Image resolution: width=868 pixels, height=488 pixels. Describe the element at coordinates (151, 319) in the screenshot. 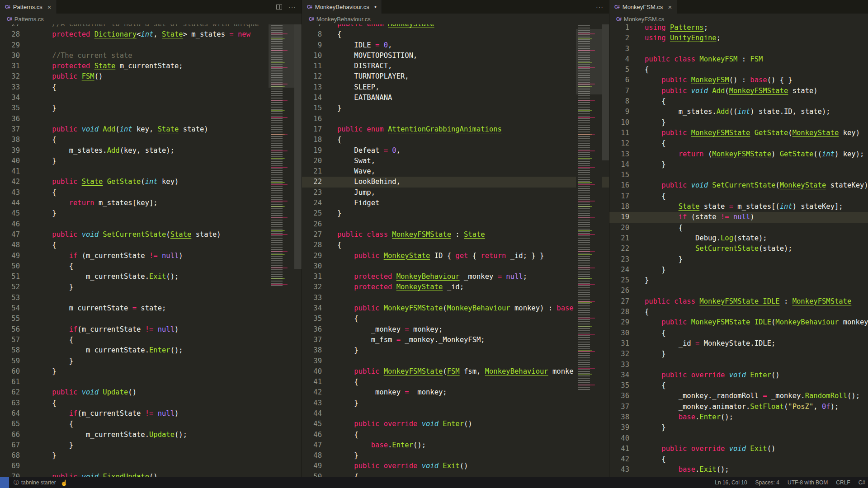

I see `code-line-55: 55` at that location.